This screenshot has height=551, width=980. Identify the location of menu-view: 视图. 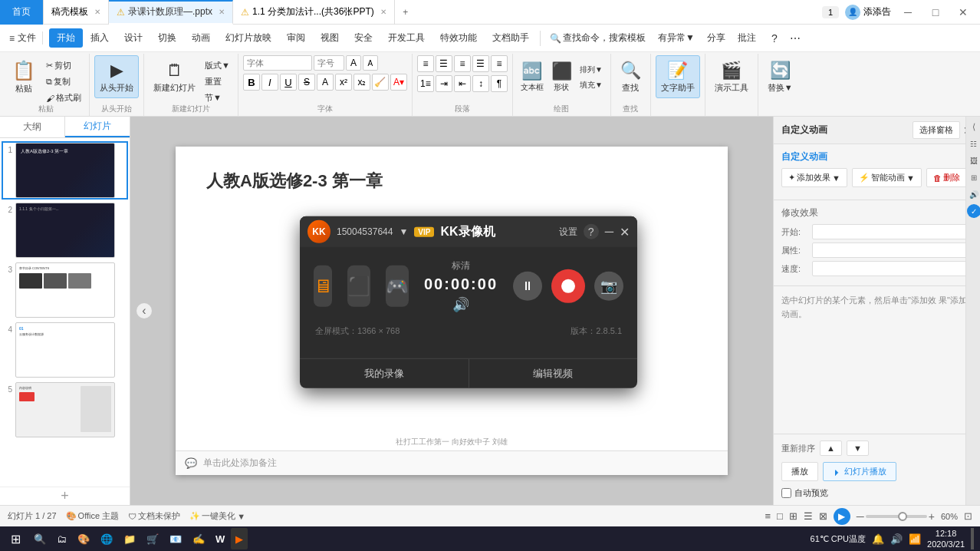
(330, 38).